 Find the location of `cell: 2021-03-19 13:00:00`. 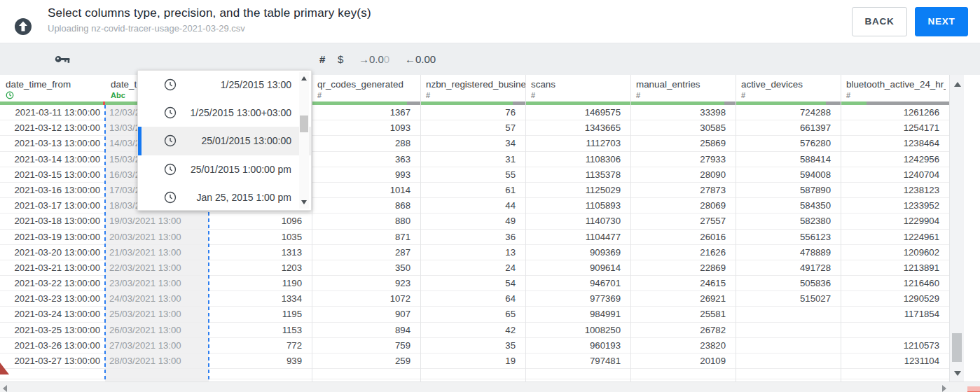

cell: 2021-03-19 13:00:00 is located at coordinates (53, 237).